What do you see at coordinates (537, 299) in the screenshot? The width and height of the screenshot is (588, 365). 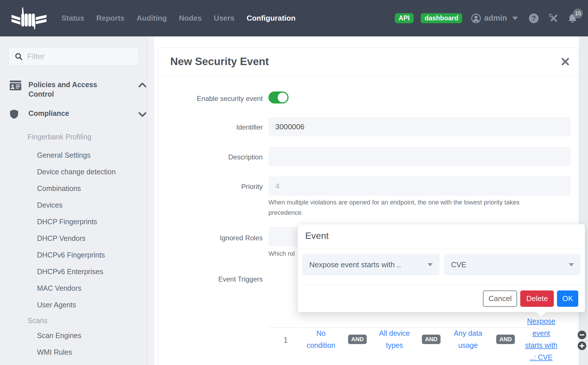 I see `delete-button: Delete` at bounding box center [537, 299].